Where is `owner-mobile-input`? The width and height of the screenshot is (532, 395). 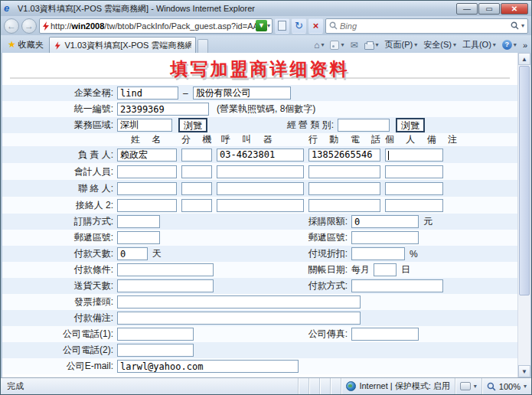 owner-mobile-input is located at coordinates (344, 155).